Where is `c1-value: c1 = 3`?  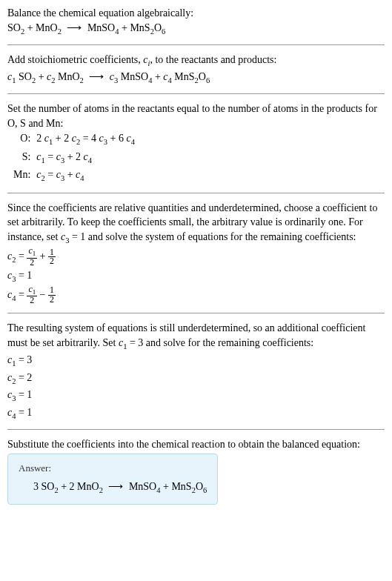 c1-value: c1 = 3 is located at coordinates (196, 361).